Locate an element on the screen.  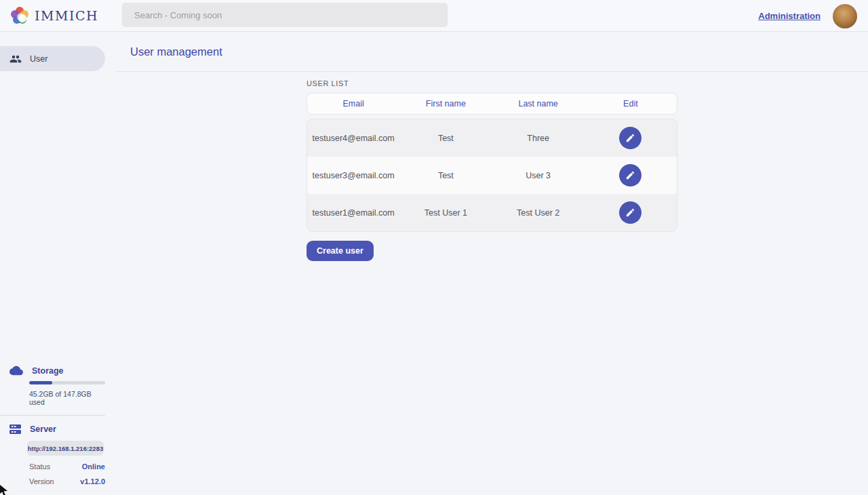
column-header-last-name: Last name is located at coordinates (538, 104).